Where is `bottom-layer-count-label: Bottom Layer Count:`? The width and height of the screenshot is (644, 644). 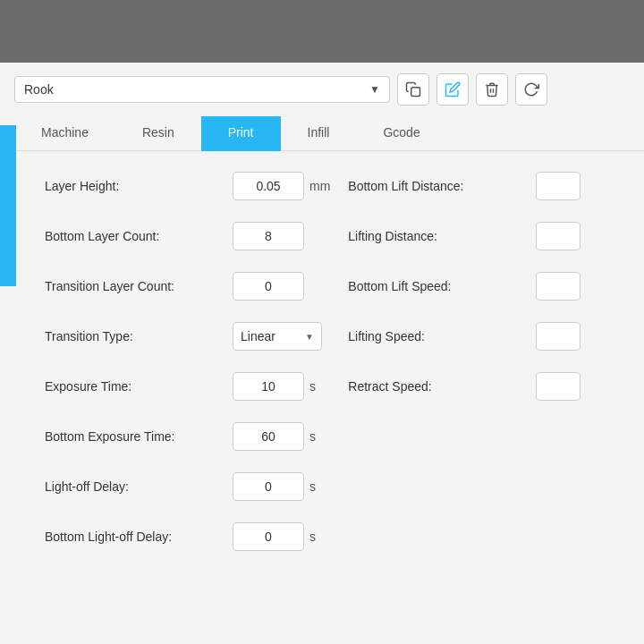 bottom-layer-count-label: Bottom Layer Count: is located at coordinates (139, 236).